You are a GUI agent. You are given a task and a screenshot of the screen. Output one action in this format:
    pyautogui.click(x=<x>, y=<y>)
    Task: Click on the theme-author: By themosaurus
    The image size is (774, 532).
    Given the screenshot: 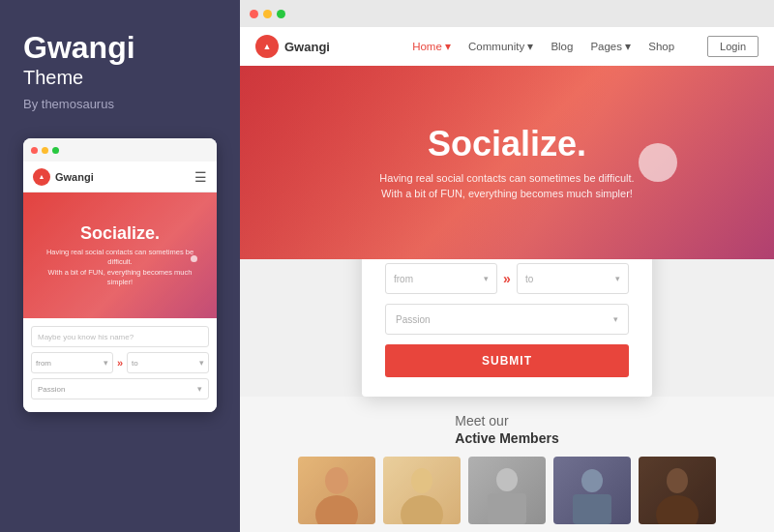 What is the action you would take?
    pyautogui.click(x=120, y=104)
    